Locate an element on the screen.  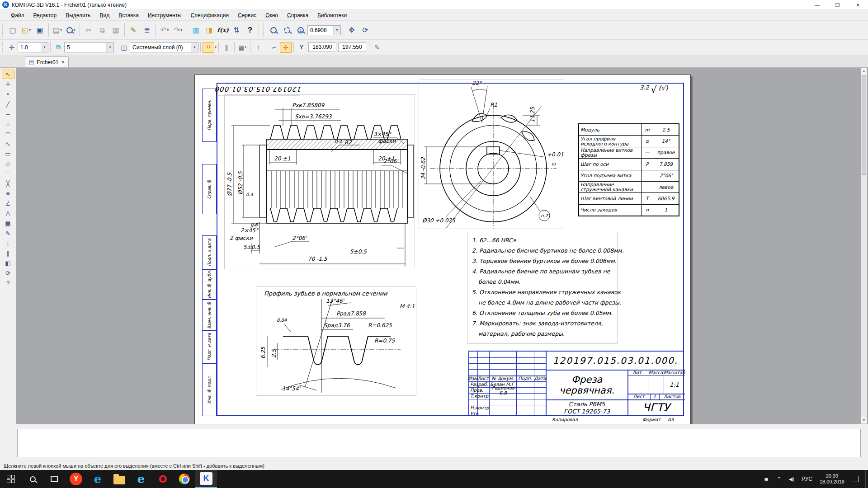
edit-mode-button: ✎ is located at coordinates (377, 47).